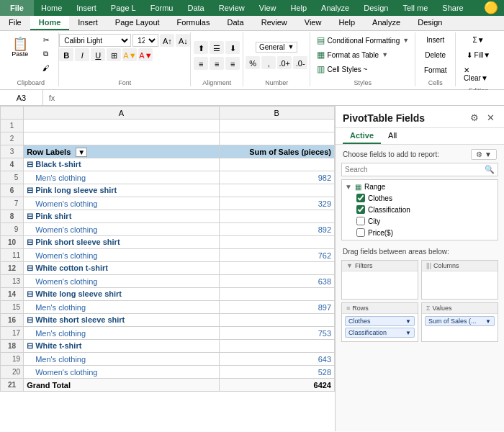 This screenshot has width=504, height=432. Describe the element at coordinates (121, 385) in the screenshot. I see `cell-a21: Grand Total` at that location.